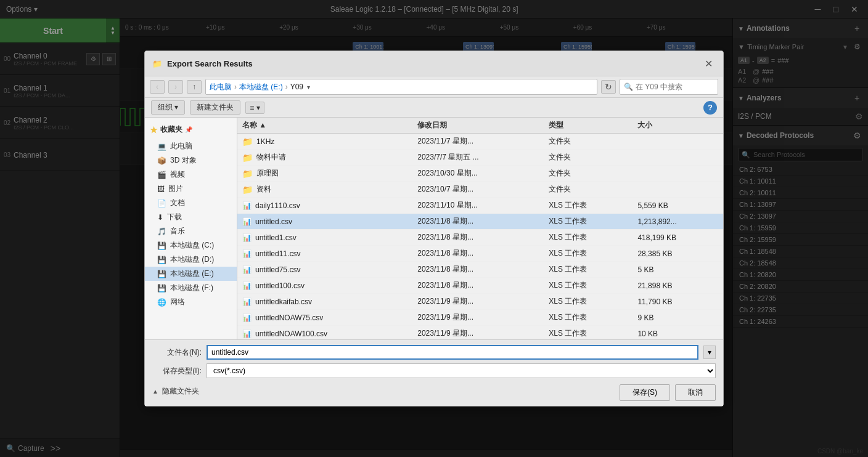 Image resolution: width=868 pixels, height=457 pixels. I want to click on dialog-title-text: Export Search Results, so click(210, 64).